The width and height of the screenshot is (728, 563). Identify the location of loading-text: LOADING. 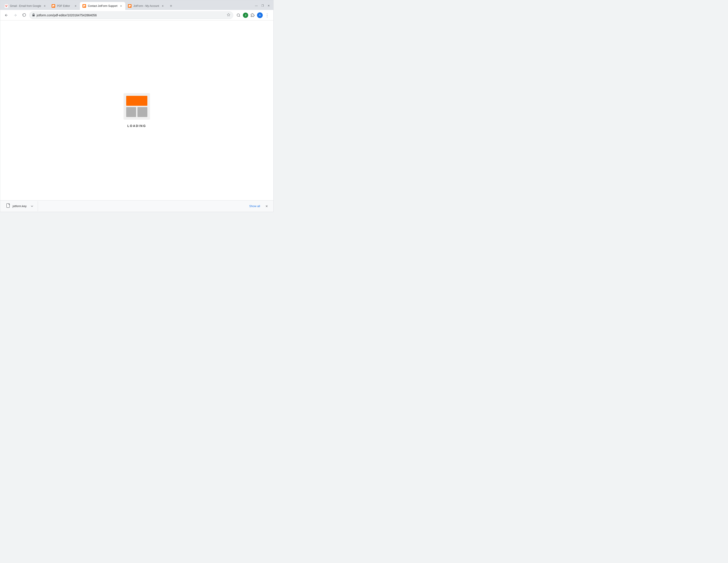
(137, 126).